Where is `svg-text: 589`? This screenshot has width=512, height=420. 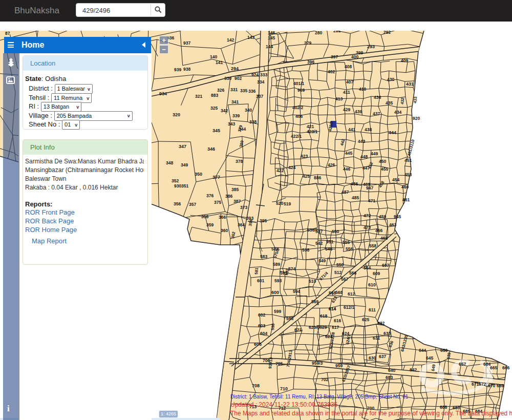
svg-text: 589 is located at coordinates (276, 264).